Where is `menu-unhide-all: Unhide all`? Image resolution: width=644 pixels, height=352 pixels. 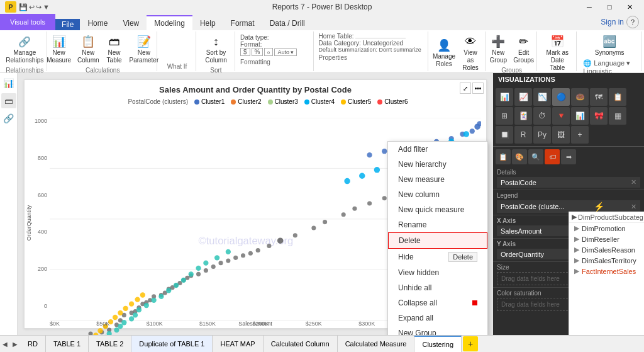 menu-unhide-all: Unhide all is located at coordinates (438, 288).